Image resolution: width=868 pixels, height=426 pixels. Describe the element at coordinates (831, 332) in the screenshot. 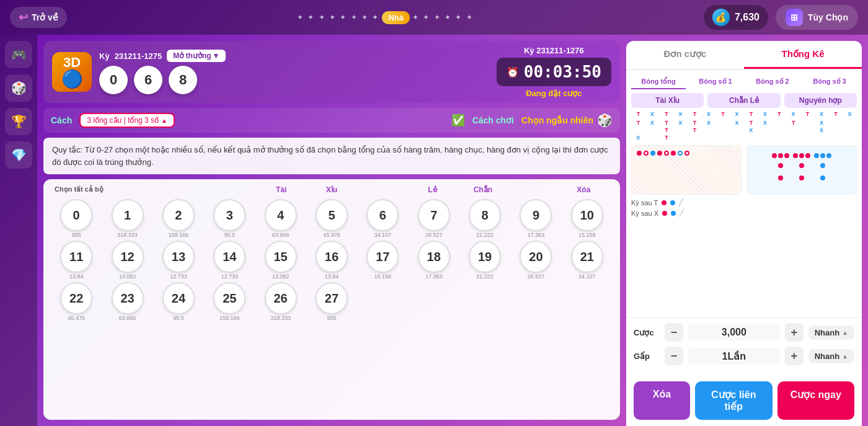

I see `cuoc-speed-button: Nhanh ▲` at that location.